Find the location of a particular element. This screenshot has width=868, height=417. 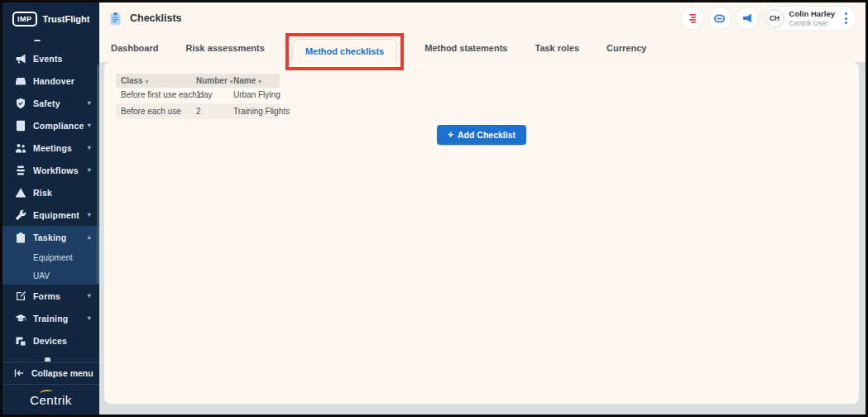

table-row: Before first use each day 1 Urban Flying is located at coordinates (198, 96).